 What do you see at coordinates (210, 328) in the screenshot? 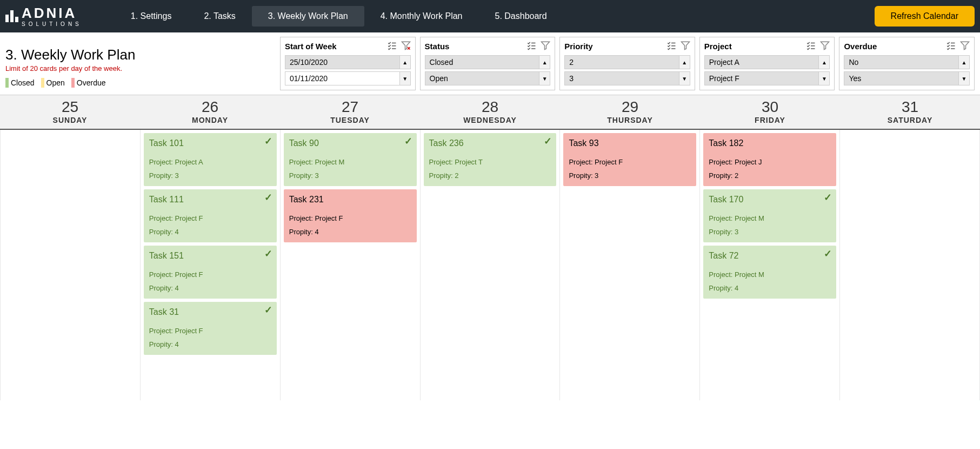
I see `task-card: ✓Task 31Project: Project FPropity: 4` at bounding box center [210, 328].